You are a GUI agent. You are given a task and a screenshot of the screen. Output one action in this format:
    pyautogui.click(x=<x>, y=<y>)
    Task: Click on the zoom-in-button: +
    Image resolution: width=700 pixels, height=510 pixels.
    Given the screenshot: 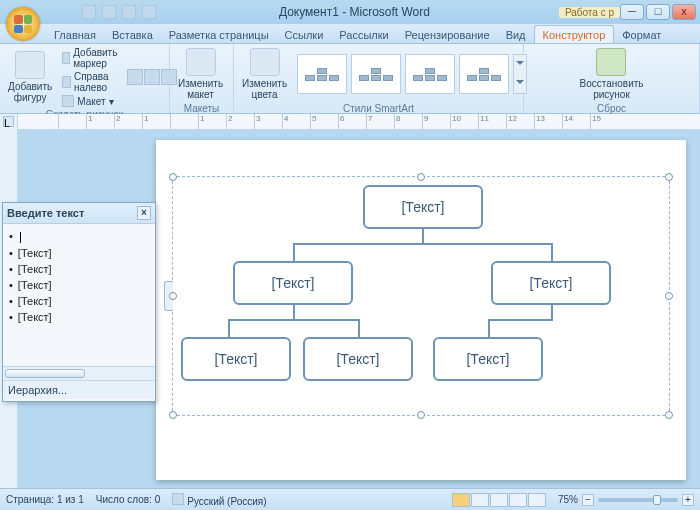 What is the action you would take?
    pyautogui.click(x=688, y=500)
    